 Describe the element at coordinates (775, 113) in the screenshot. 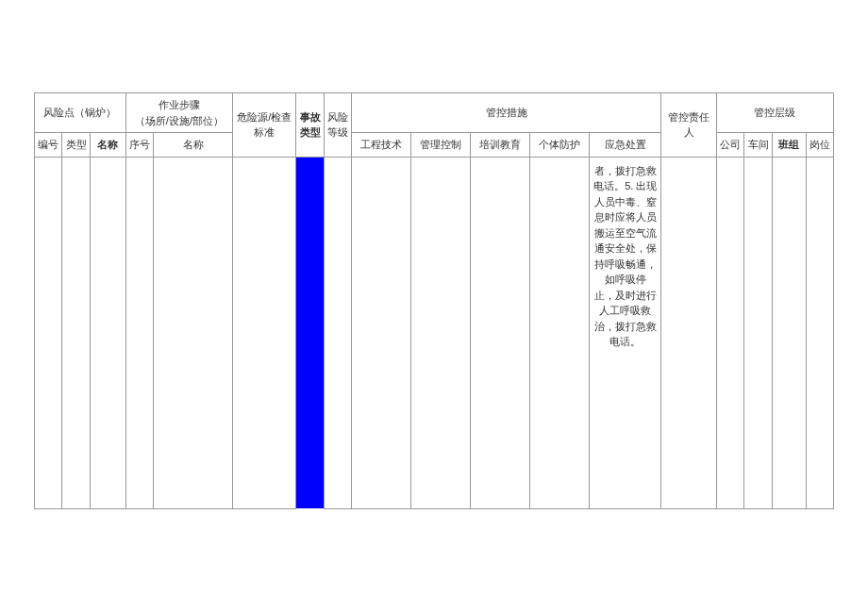

I see `hdr-control-level: 管控层级` at that location.